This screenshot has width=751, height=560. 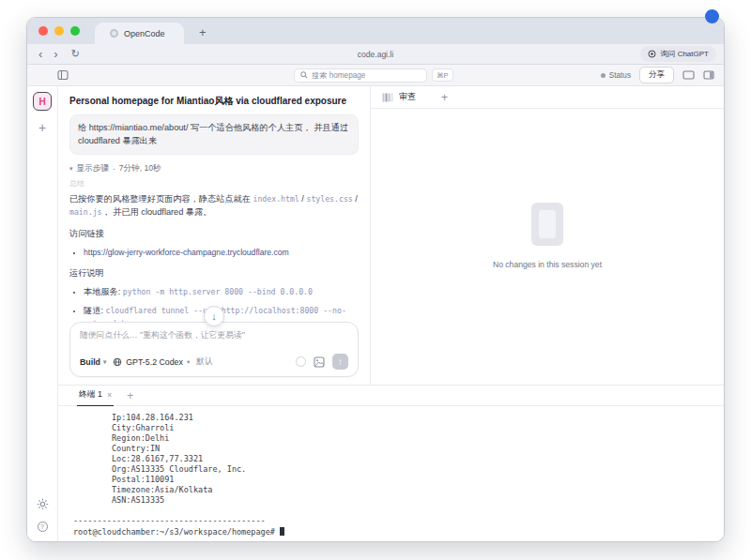 What do you see at coordinates (388, 98) in the screenshot?
I see `diff-bars-icon` at bounding box center [388, 98].